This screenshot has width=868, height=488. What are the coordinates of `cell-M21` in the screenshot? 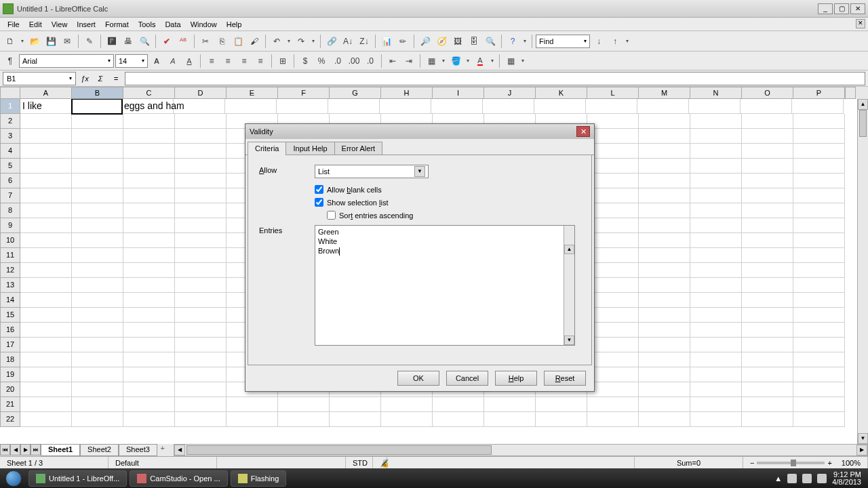 It's located at (665, 405).